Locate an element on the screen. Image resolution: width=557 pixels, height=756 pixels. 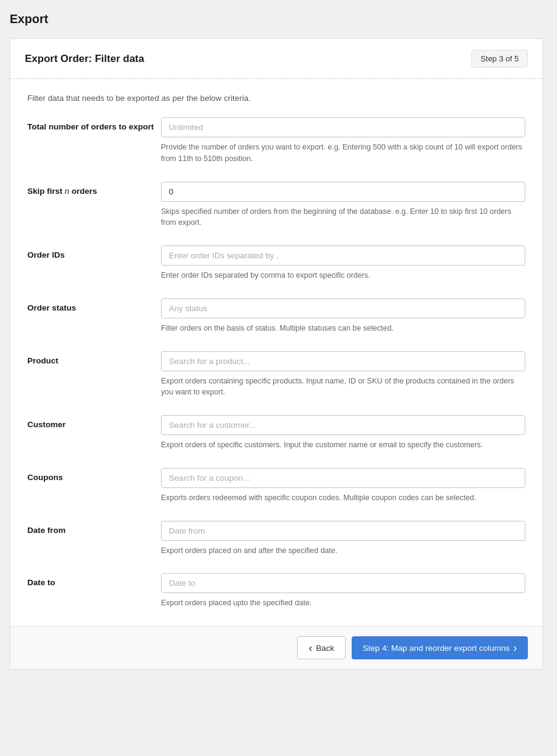
page-title: Export is located at coordinates (278, 19).